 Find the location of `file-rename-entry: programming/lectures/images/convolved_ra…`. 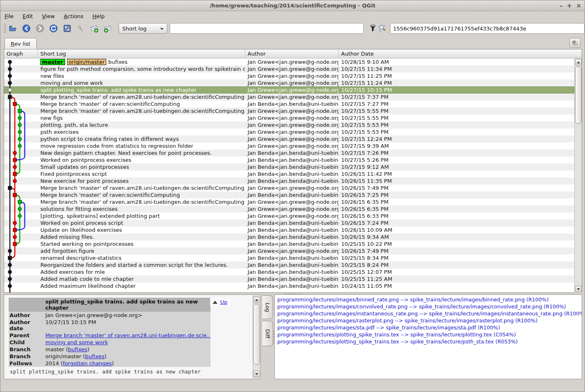

file-rename-entry: programming/lectures/images/convolved_ra… is located at coordinates (428, 306).